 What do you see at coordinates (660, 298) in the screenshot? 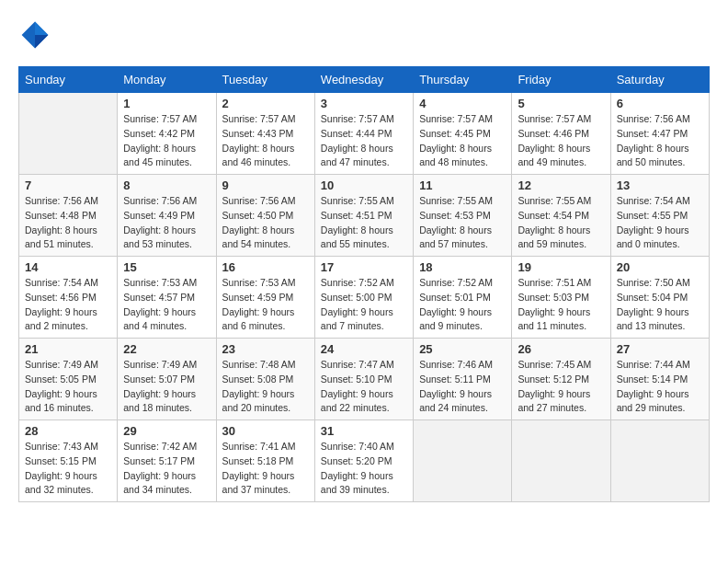
I see `calendar-cell: 20Sunrise: 7:50 AM Sunset: 5:04 PM Dayli…` at bounding box center [660, 298].